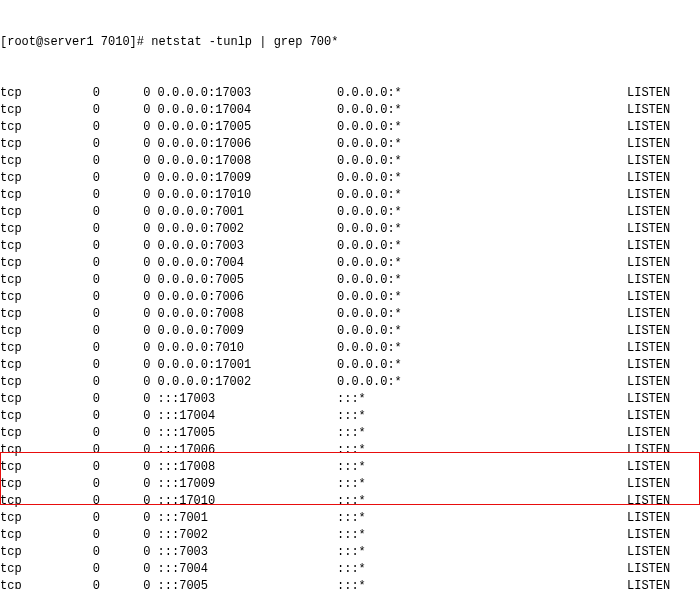  What do you see at coordinates (163, 230) in the screenshot?
I see `col-local-addr: 0 0.0.0.0:7002` at bounding box center [163, 230].